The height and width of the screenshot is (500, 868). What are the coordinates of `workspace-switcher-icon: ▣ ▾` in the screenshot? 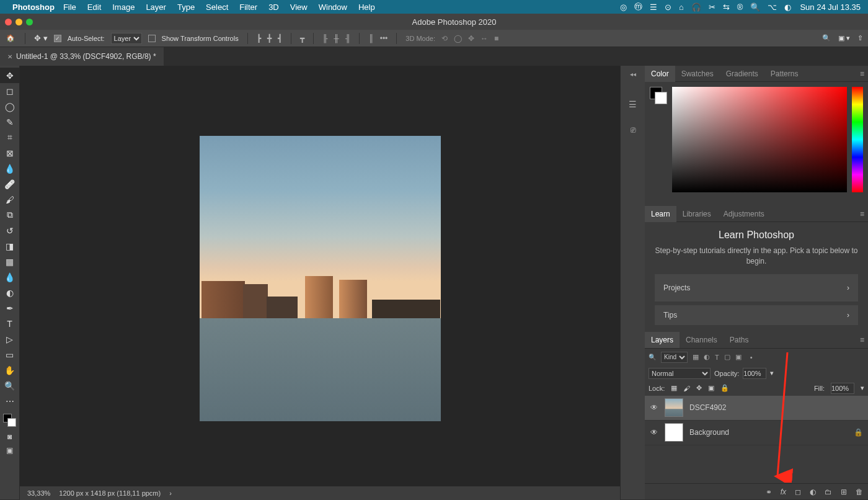 It's located at (844, 38).